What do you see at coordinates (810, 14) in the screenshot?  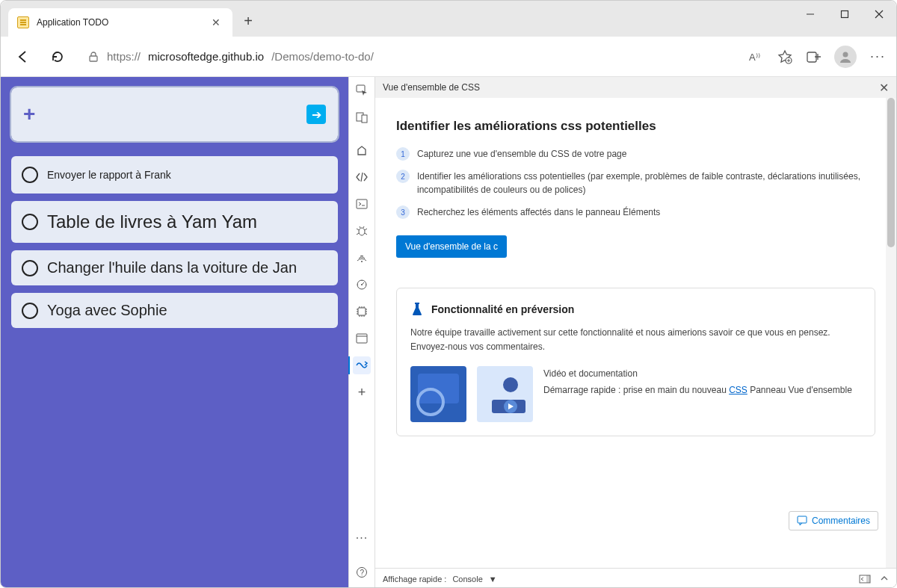 I see `minimize-button` at bounding box center [810, 14].